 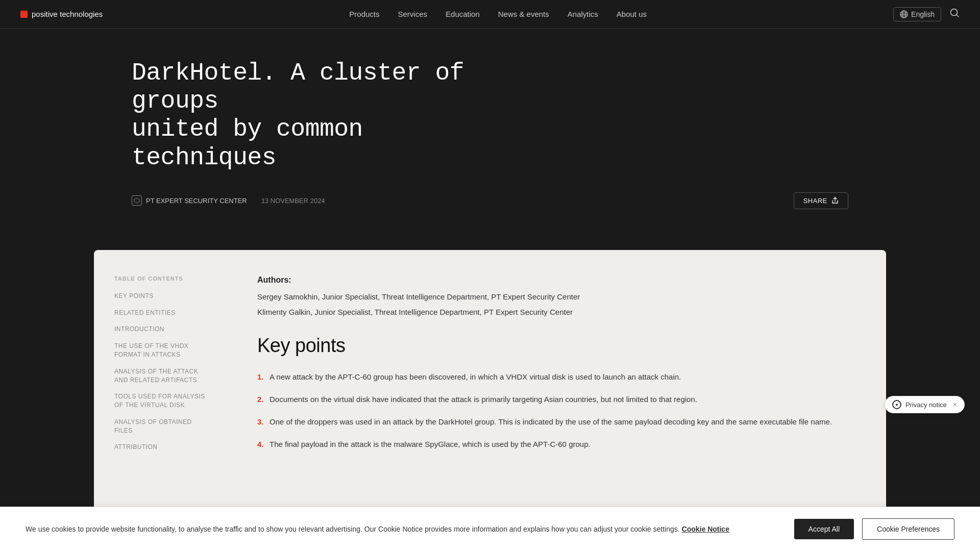 I want to click on logo-text: positive technologies, so click(x=67, y=14).